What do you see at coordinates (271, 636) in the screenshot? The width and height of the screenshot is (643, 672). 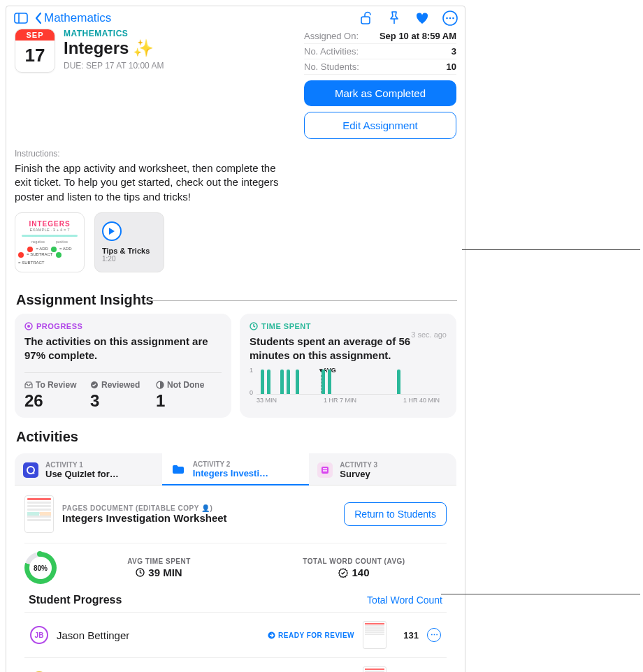 I see `status-dot-icon` at bounding box center [271, 636].